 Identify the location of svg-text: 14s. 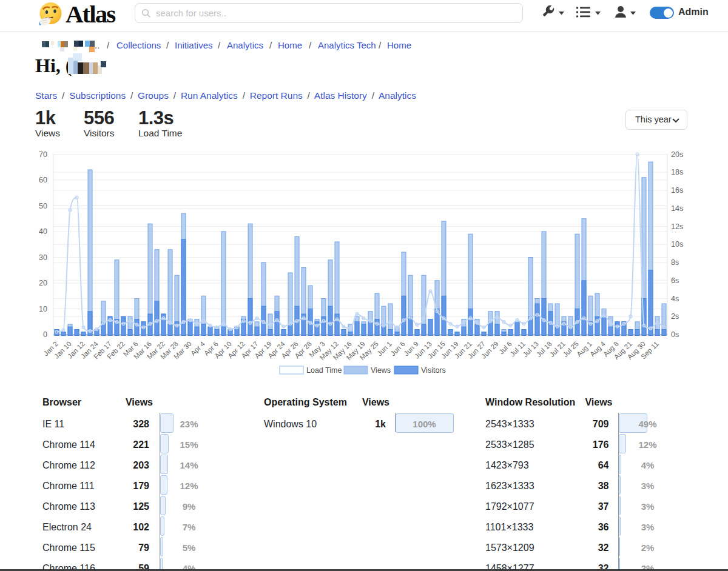
(677, 209).